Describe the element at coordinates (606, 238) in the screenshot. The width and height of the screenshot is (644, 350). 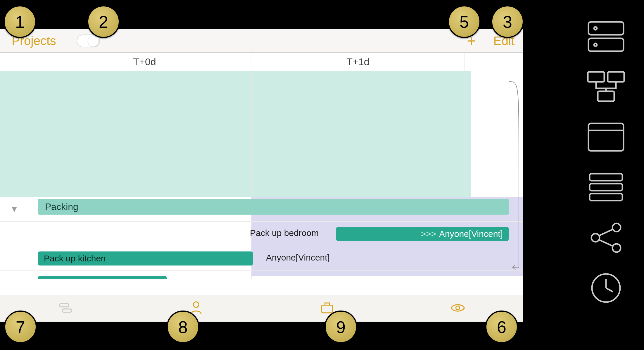
I see `share-icon` at that location.